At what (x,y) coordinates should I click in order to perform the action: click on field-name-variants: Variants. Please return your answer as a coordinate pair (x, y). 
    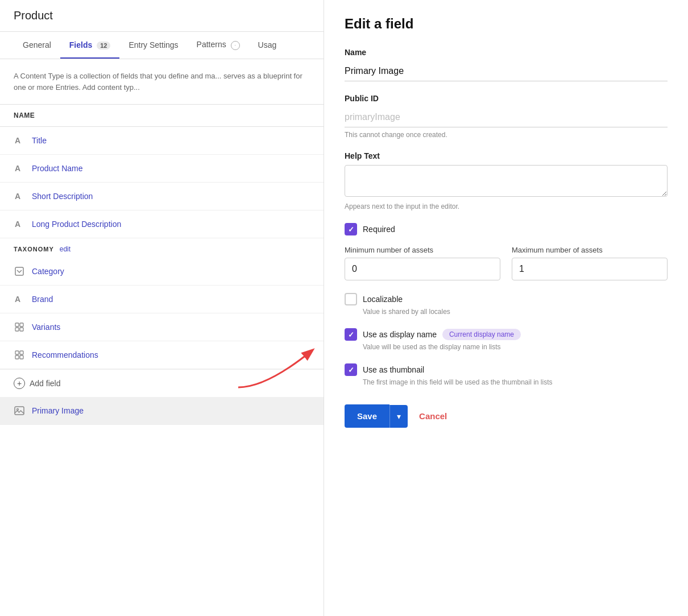
    Looking at the image, I should click on (46, 327).